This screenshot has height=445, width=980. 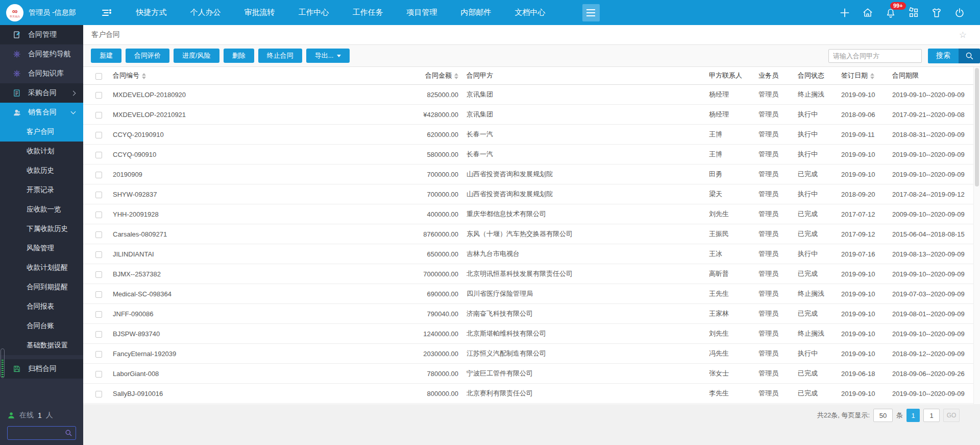 What do you see at coordinates (106, 56) in the screenshot?
I see `new-button: 新建` at bounding box center [106, 56].